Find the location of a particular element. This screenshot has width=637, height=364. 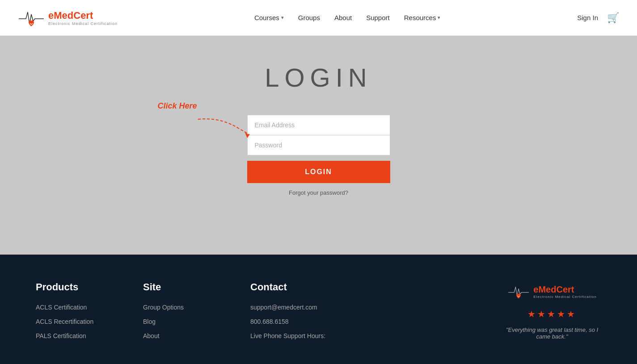

nav-resources: Resources ▾ is located at coordinates (422, 18).